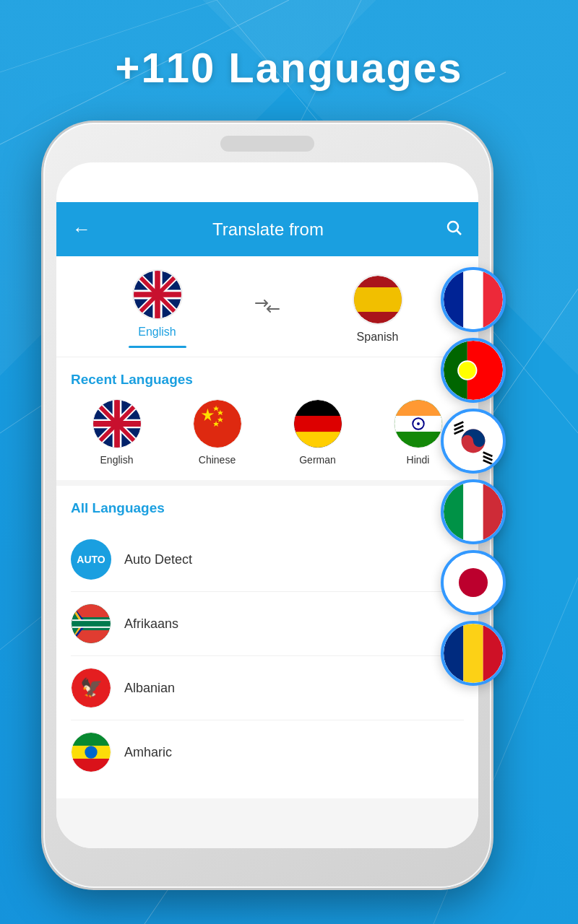 This screenshot has width=578, height=924. I want to click on page-title: +110 Languages, so click(289, 68).